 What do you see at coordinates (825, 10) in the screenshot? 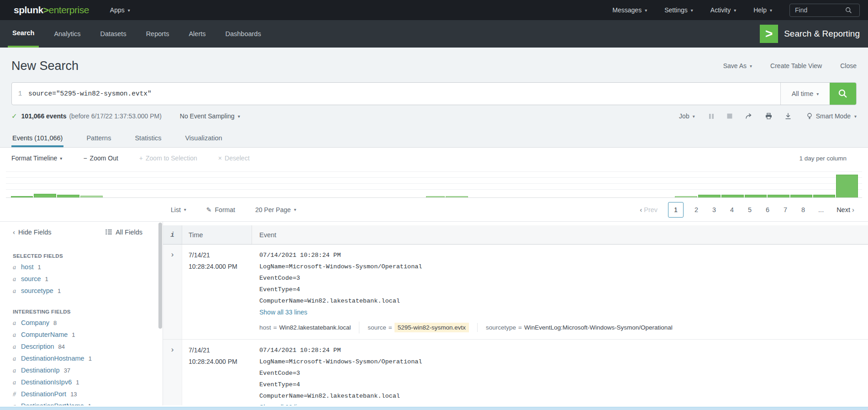
I see `find-box` at bounding box center [825, 10].